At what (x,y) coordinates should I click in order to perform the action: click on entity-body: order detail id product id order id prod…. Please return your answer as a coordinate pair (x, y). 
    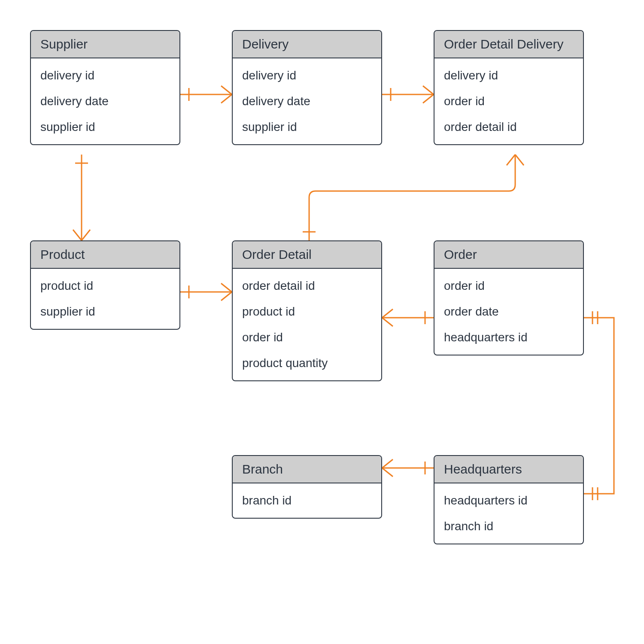
    Looking at the image, I should click on (307, 325).